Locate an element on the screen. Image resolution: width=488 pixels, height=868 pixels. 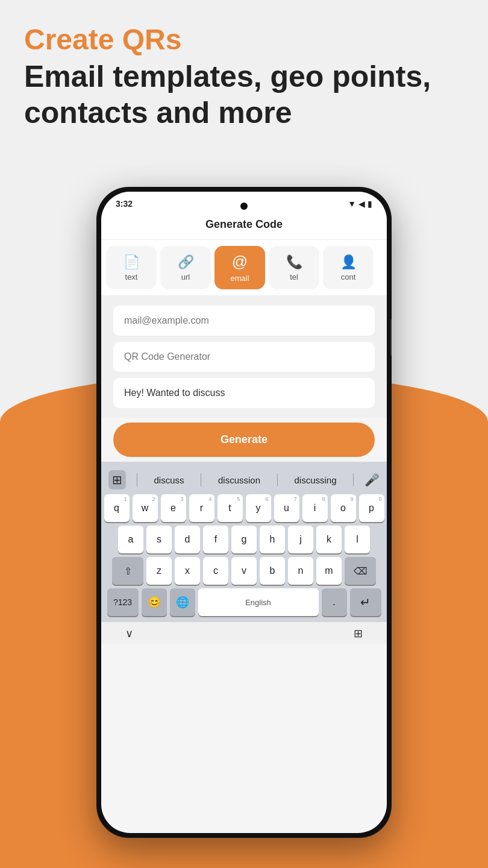
phone-side-button is located at coordinates (391, 338).